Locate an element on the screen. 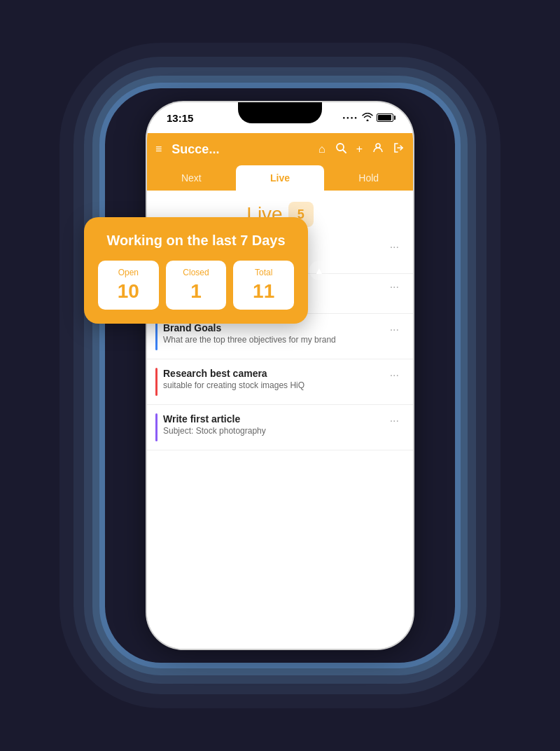 Image resolution: width=560 pixels, height=751 pixels. tab-hold-label: Hold is located at coordinates (368, 178).